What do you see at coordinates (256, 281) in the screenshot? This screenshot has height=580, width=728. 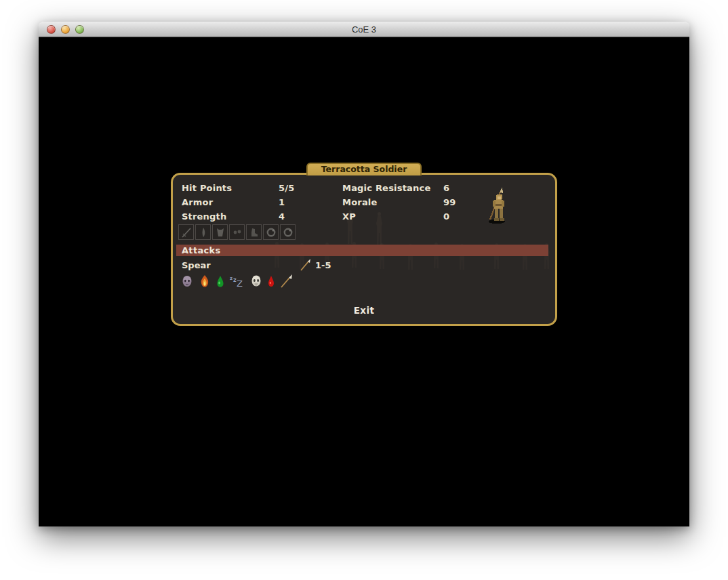 I see `skull-icon` at bounding box center [256, 281].